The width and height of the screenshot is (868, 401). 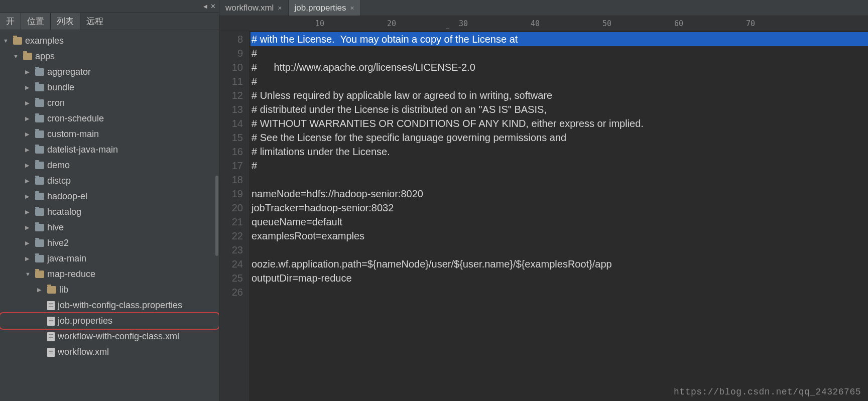 I want to click on tree-item-label: java-main, so click(x=67, y=259).